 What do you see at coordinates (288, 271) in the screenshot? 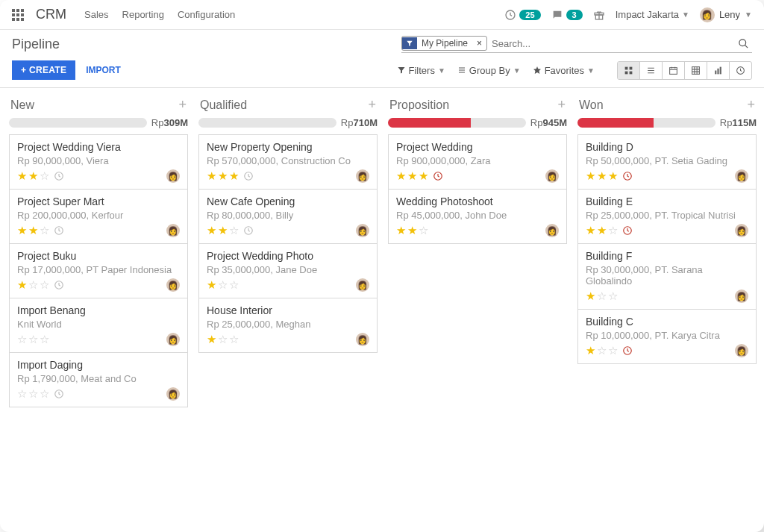
I see `kanban-card: Project Wedding PhotoRp 35,000,000, Jane…` at bounding box center [288, 271].